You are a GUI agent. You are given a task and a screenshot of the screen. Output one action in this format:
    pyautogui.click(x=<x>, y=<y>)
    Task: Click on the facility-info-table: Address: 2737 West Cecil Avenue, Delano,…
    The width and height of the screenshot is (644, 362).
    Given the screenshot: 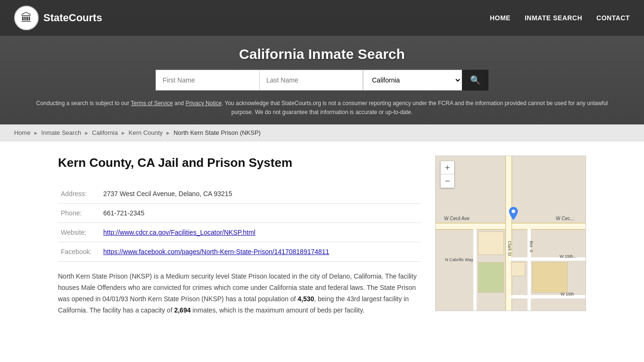 What is the action you would take?
    pyautogui.click(x=239, y=223)
    